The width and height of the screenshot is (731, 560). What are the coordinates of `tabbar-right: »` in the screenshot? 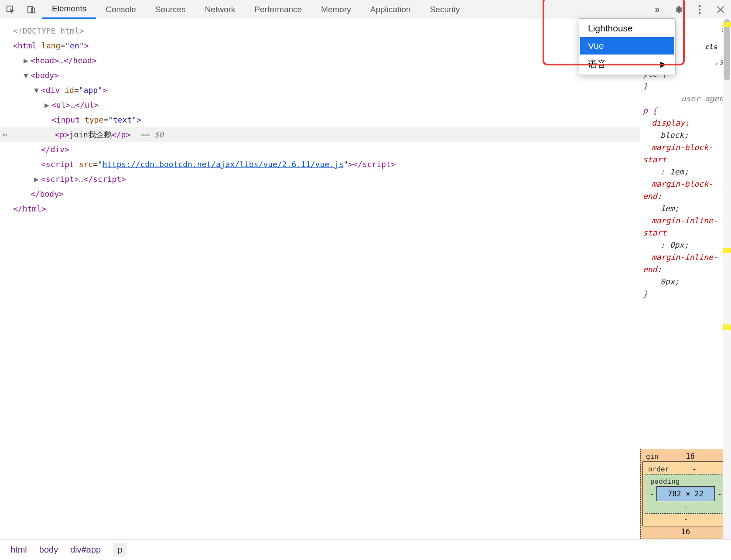 It's located at (689, 10).